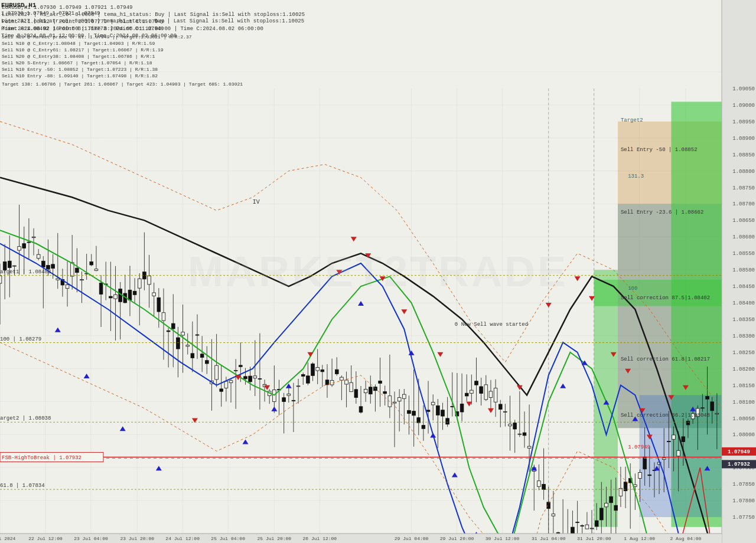 This screenshot has width=756, height=543. Describe the element at coordinates (152, 37) in the screenshot. I see `time-info: Time B:2024.08.01 12:00:00 | Time C:2024…` at that location.